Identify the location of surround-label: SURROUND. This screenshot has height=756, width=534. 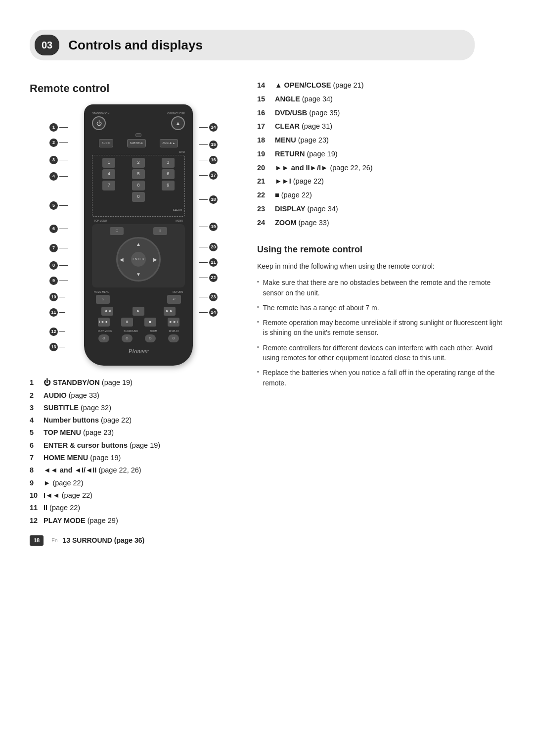
(131, 331).